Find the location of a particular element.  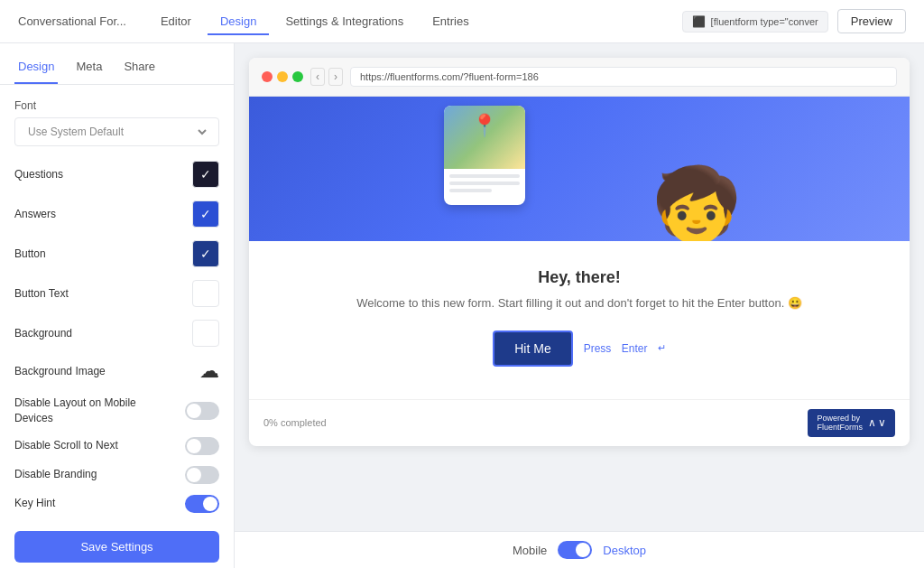

device-toggle is located at coordinates (575, 550).